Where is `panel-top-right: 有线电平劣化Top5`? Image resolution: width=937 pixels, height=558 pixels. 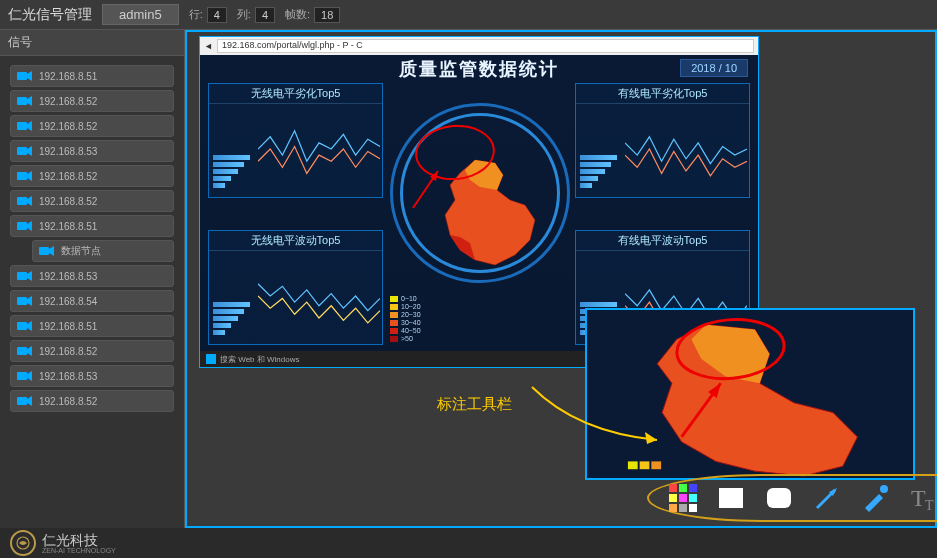
panel-top-right: 有线电平劣化Top5 is located at coordinates (662, 140).